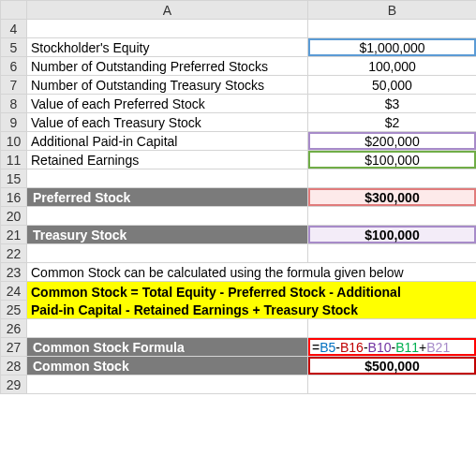 Image resolution: width=476 pixels, height=471 pixels. What do you see at coordinates (14, 254) in the screenshot?
I see `row-header: 22` at bounding box center [14, 254].